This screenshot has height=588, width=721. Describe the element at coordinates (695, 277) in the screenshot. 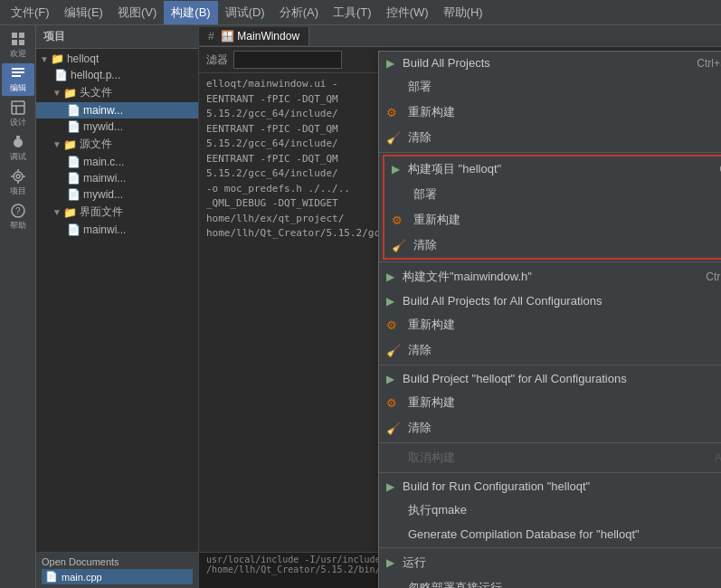

I see `shortcut: Ctrl+Alt+B` at that location.